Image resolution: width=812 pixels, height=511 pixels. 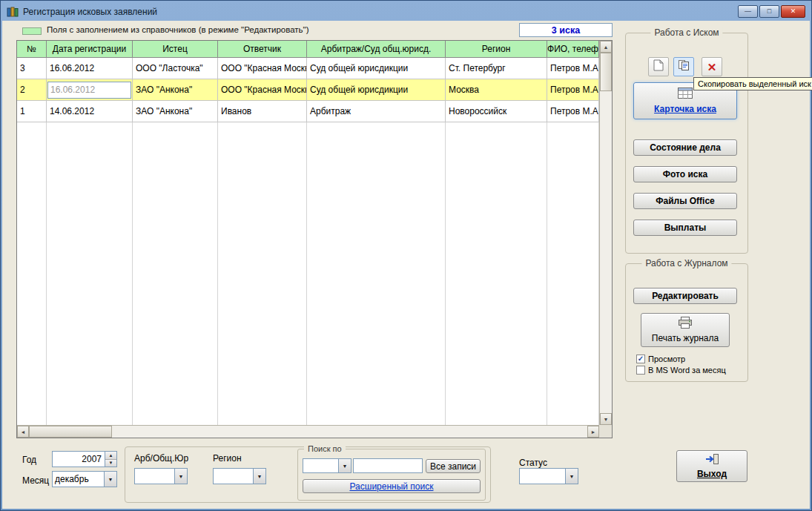 I want to click on year-value: 2007, so click(x=79, y=459).